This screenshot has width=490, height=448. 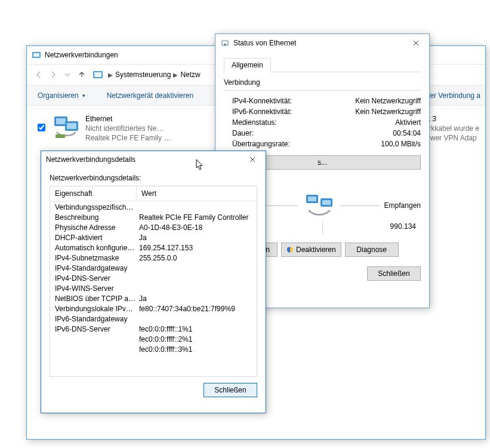 I want to click on ipv4-conn-value: Kein Netzwerkzugriff, so click(x=388, y=101).